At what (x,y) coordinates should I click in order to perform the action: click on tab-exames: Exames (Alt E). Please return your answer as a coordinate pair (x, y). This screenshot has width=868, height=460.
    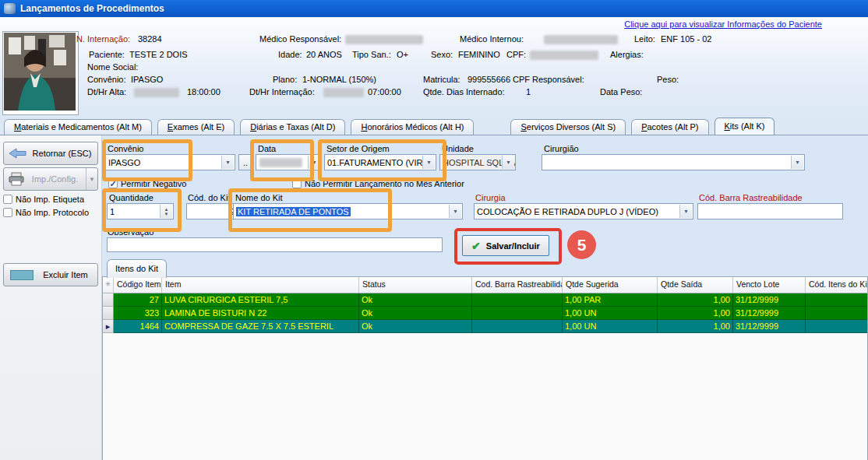
    Looking at the image, I should click on (196, 127).